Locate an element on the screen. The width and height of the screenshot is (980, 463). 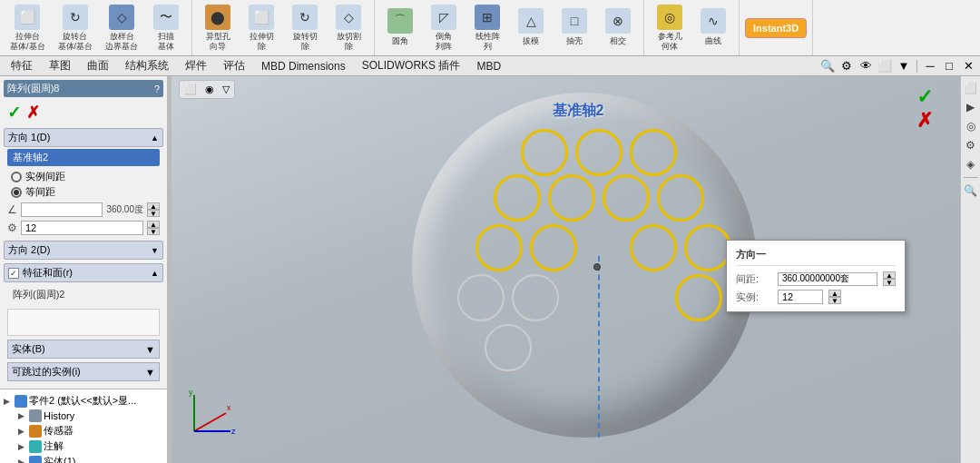
menu-mbd: MBD is located at coordinates (488, 66).